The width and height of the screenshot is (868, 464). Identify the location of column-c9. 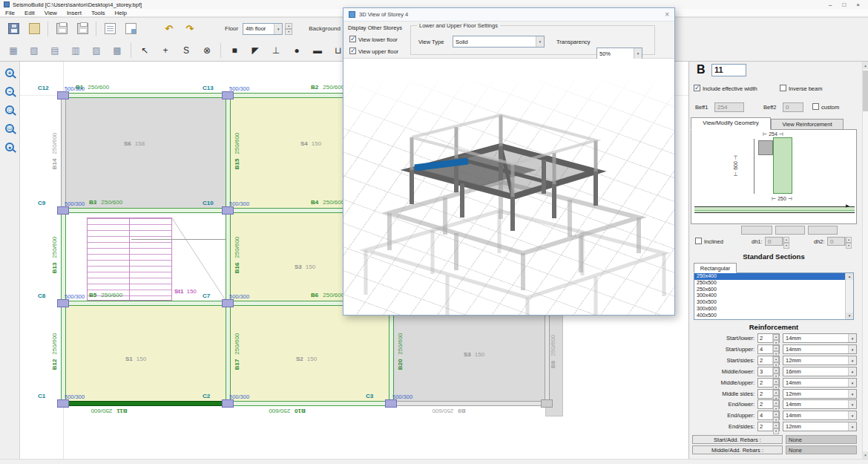
(63, 211).